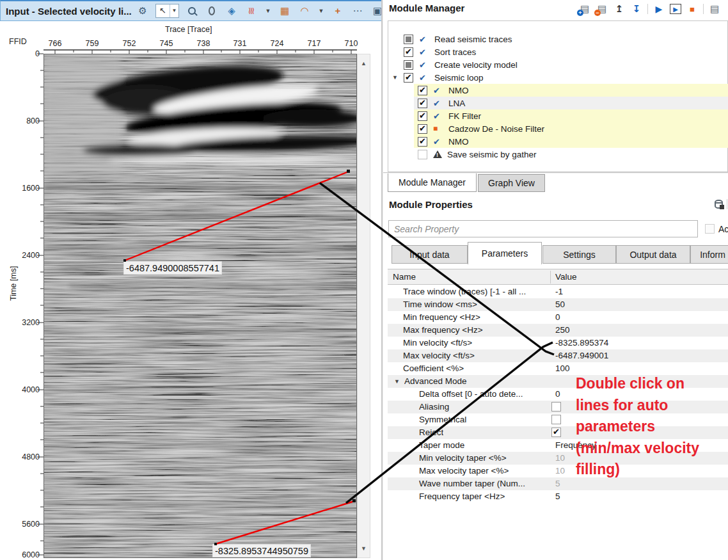 Image resolution: width=728 pixels, height=560 pixels. What do you see at coordinates (436, 381) in the screenshot?
I see `property-name: Advanced Mode` at bounding box center [436, 381].